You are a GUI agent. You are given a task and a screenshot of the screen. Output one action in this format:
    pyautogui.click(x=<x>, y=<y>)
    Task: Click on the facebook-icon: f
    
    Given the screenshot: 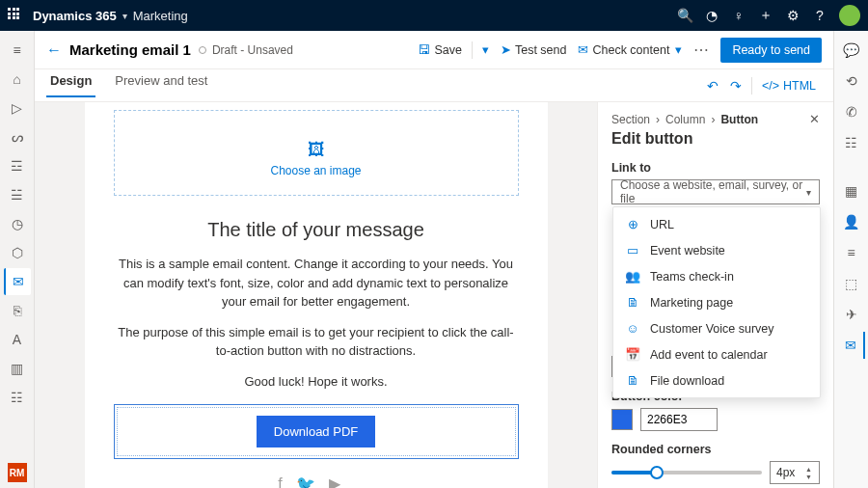 What is the action you would take?
    pyautogui.click(x=286, y=482)
    